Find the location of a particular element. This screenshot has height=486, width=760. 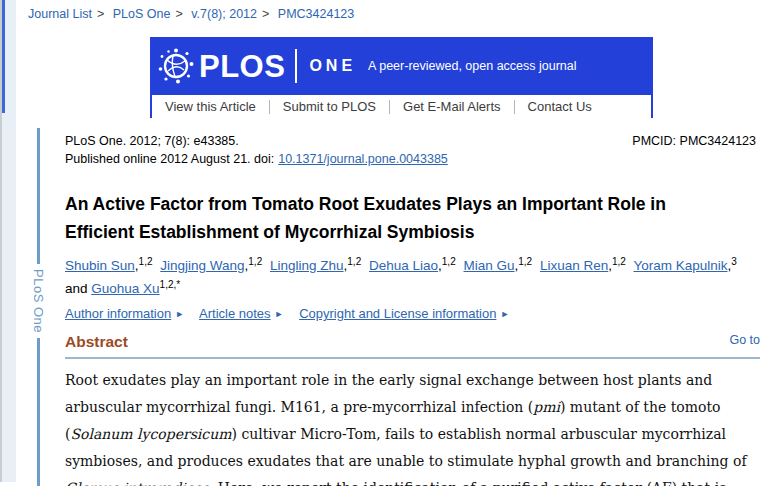

info-link-label: Article notes is located at coordinates (235, 314).